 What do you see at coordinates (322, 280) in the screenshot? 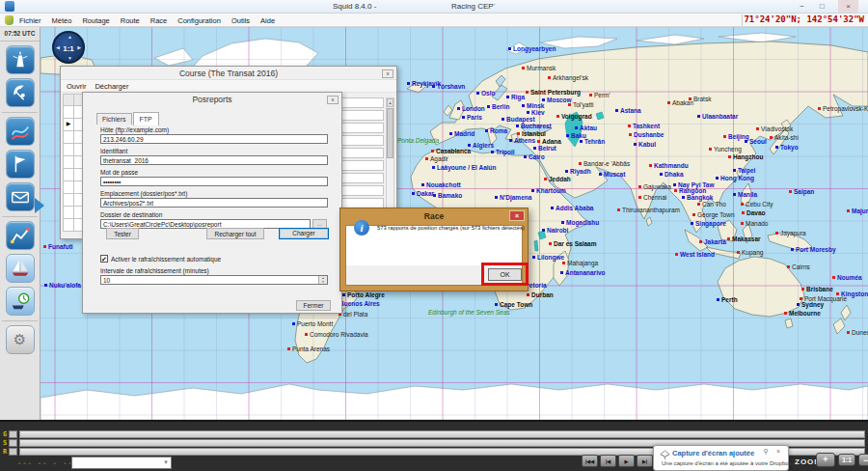
I see `spinner-buttons: ▲▼` at bounding box center [322, 280].